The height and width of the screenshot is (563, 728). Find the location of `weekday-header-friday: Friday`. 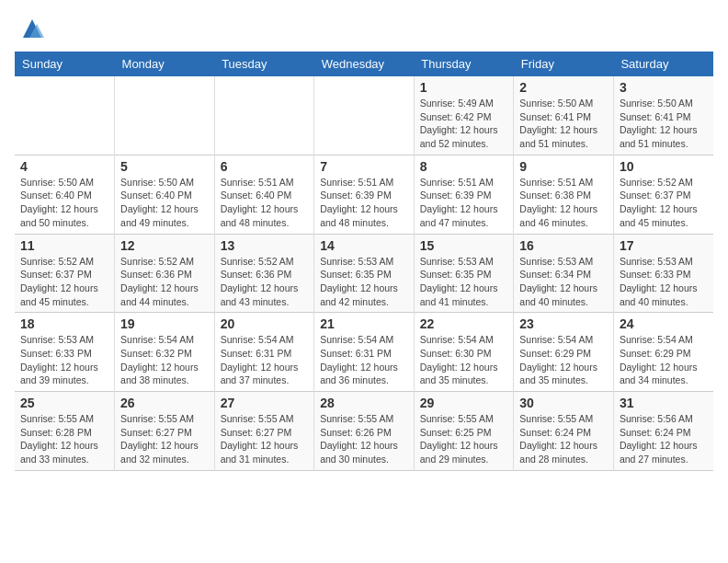

weekday-header-friday: Friday is located at coordinates (564, 64).